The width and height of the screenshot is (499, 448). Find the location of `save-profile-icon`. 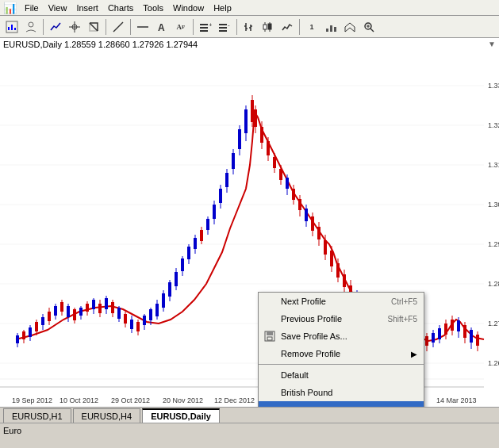

save-profile-icon is located at coordinates (270, 336).